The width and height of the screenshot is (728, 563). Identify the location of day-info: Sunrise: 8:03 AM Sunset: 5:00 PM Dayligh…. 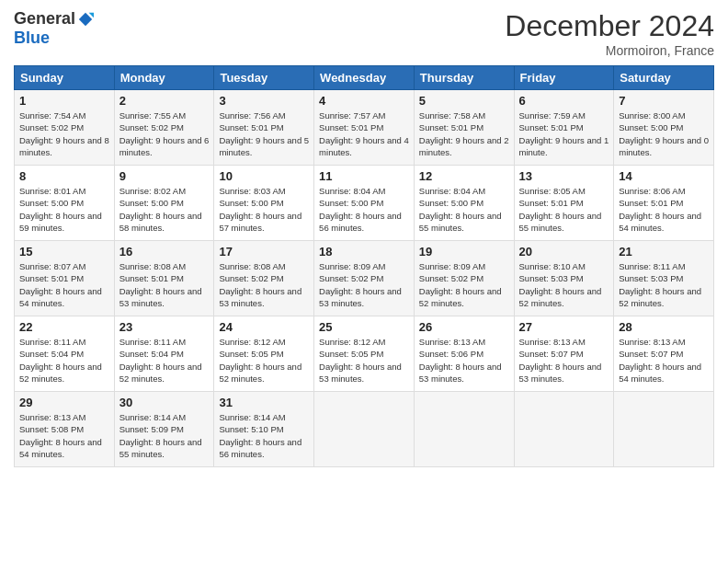
(264, 210).